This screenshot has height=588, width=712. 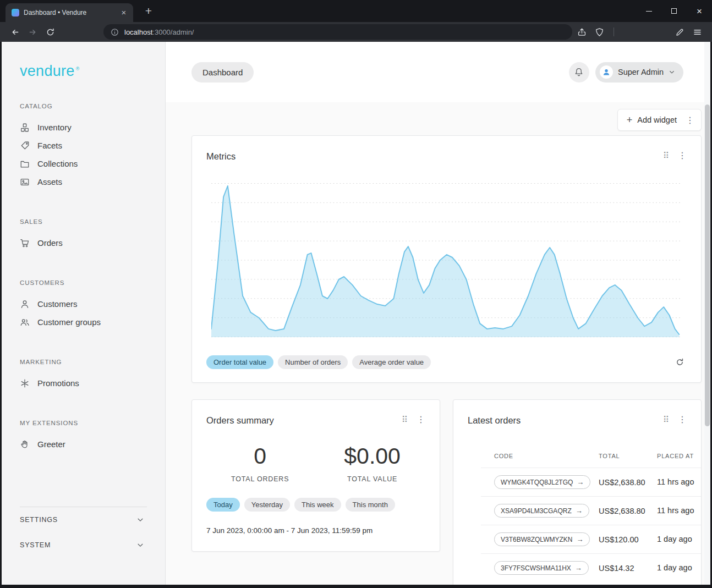 I want to click on sidebar-item-facets: Facets, so click(x=84, y=145).